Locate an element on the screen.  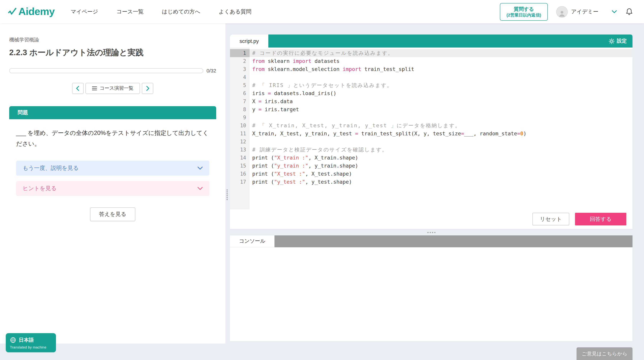
line-number: 17 is located at coordinates (240, 182).